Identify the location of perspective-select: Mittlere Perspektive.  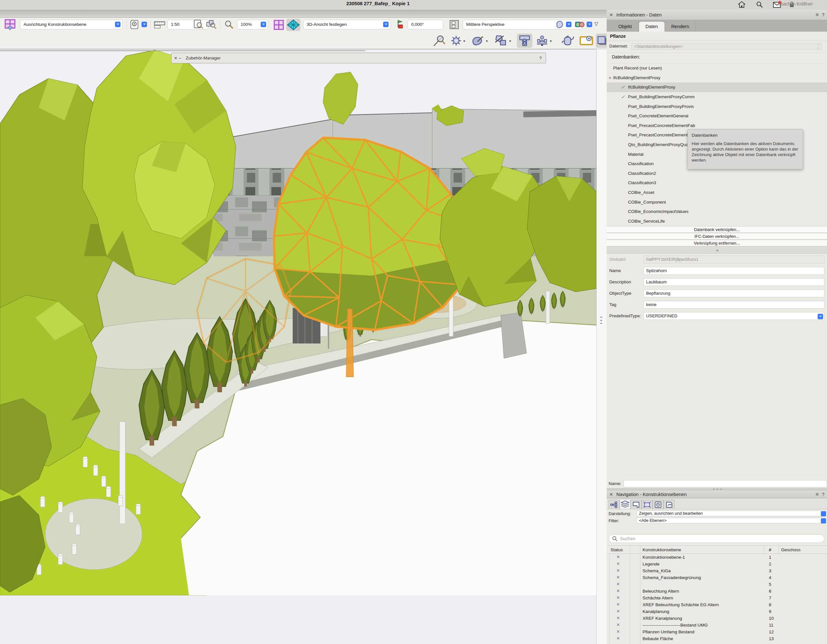
(523, 25).